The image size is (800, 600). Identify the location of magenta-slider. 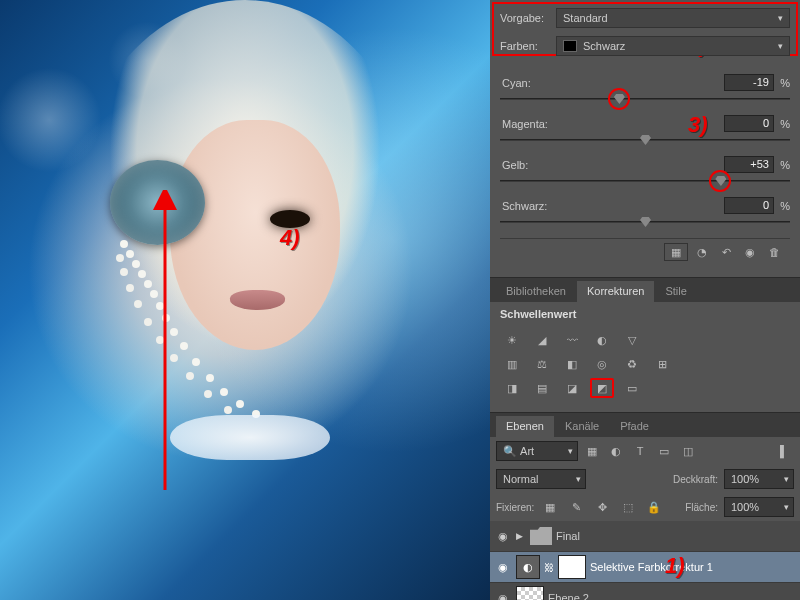
(645, 140).